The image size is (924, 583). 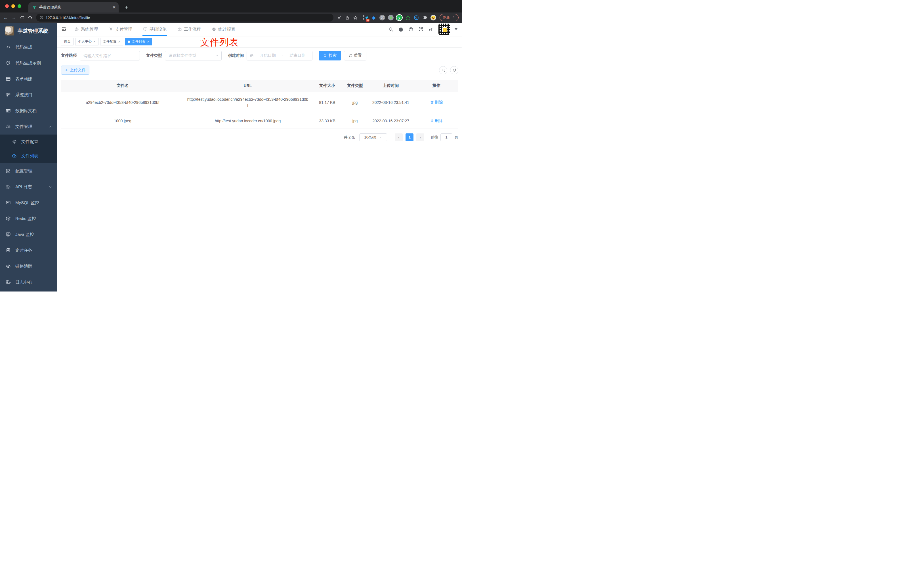 I want to click on extension-eye-icon, so click(x=416, y=18).